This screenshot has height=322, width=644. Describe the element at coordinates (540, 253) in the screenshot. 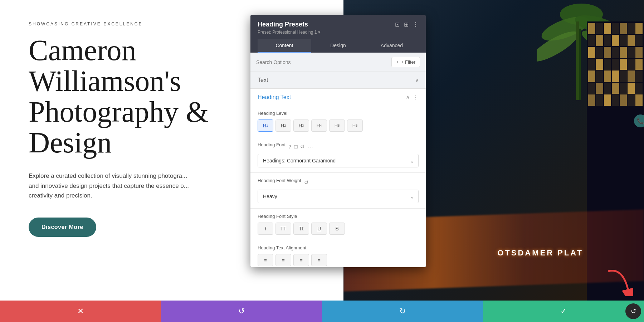

I see `sign-text: OTSDAMER PLAT` at that location.